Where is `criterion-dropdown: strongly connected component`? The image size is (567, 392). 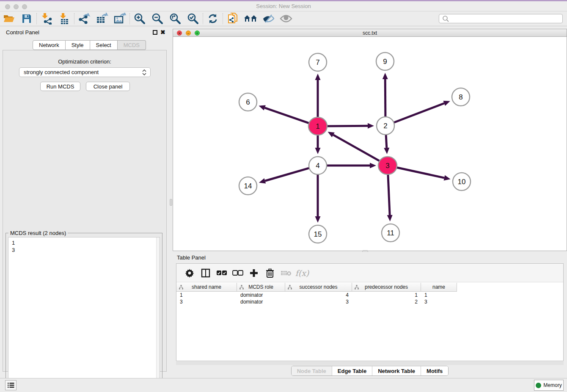
criterion-dropdown: strongly connected component is located at coordinates (85, 72).